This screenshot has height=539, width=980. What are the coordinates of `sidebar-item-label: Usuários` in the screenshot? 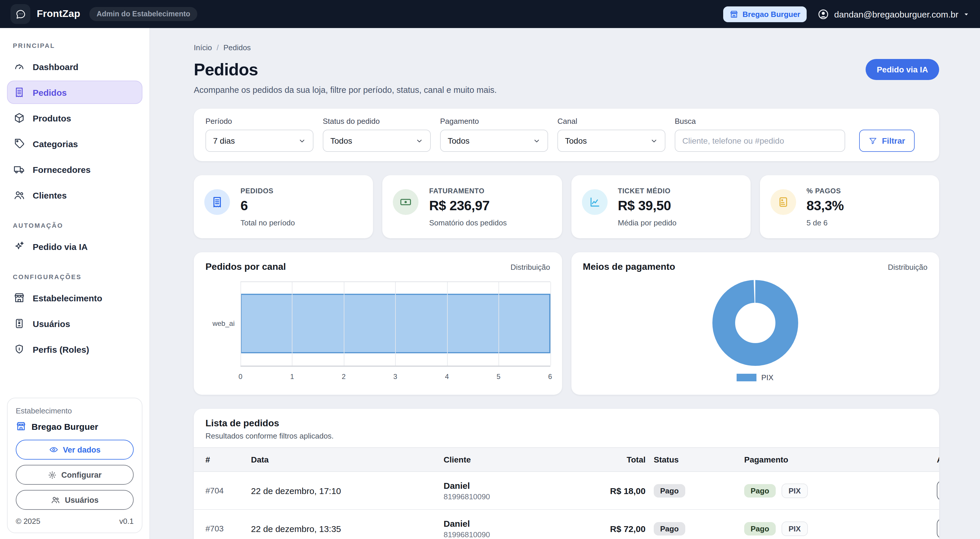 It's located at (51, 324).